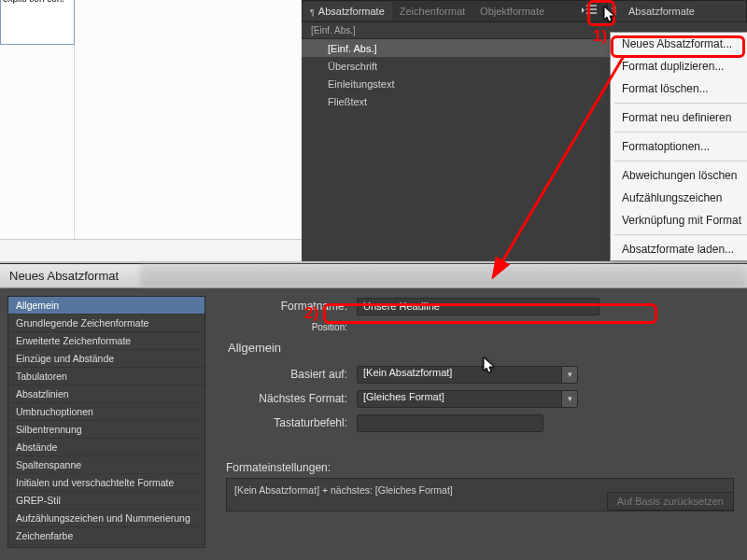 This screenshot has width=747, height=560. Describe the element at coordinates (106, 483) in the screenshot. I see `cat-item: Initialen und verschachtelte Formate` at that location.